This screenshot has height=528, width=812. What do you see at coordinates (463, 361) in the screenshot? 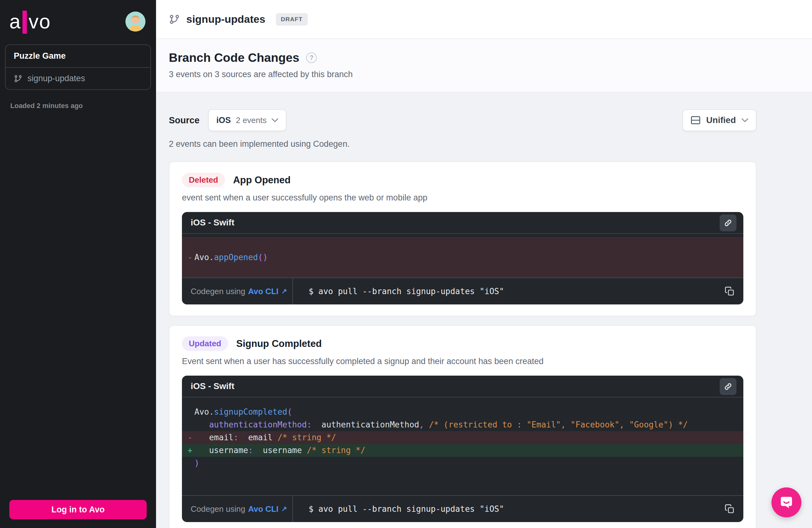
I see `event-description: Event sent when a user has successfully …` at bounding box center [463, 361].